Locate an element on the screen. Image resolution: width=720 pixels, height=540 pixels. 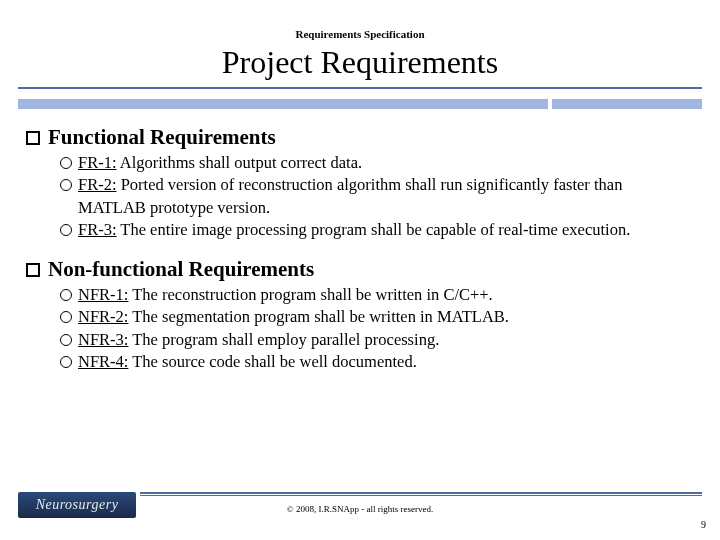
page-number: 9 is located at coordinates (704, 524).